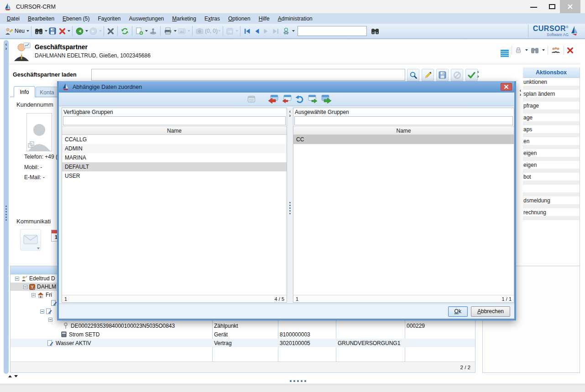 The width and height of the screenshot is (585, 392). What do you see at coordinates (52, 31) in the screenshot?
I see `save-button` at bounding box center [52, 31].